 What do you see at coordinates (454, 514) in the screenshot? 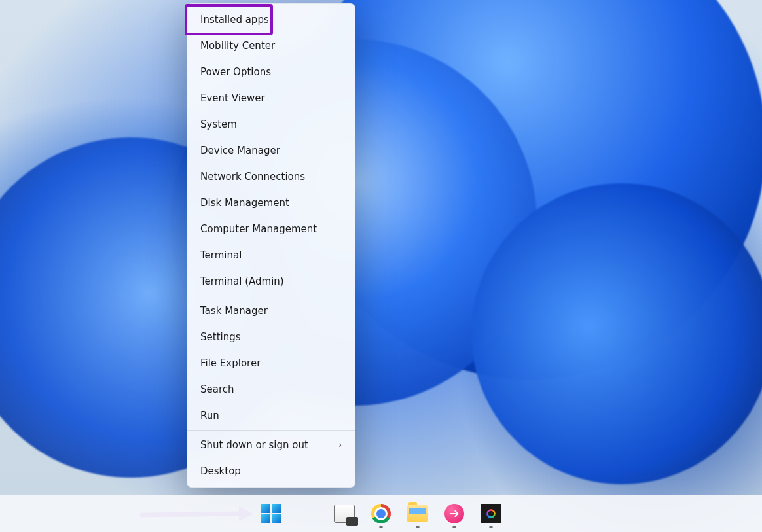
I see `pink-circle-icon` at bounding box center [454, 514].